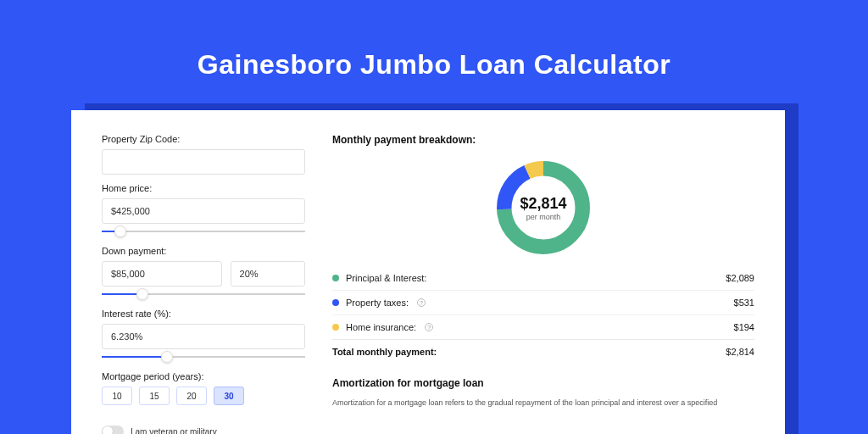 The image size is (868, 434). I want to click on toggle-knob, so click(108, 431).